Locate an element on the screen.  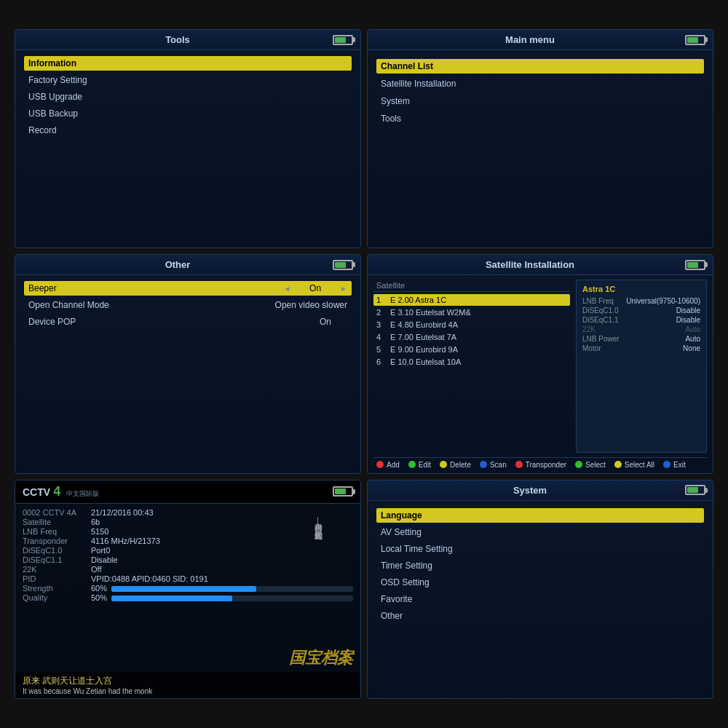
sat-btn-edit: Edit is located at coordinates (419, 464).